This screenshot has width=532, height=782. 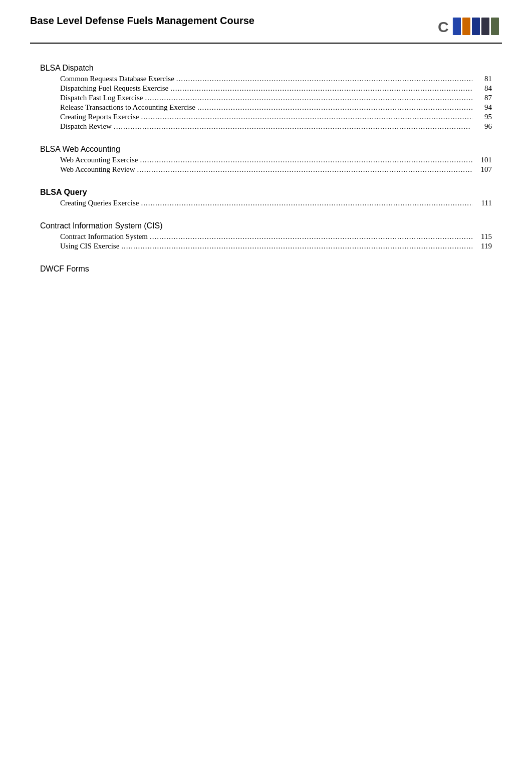 I want to click on toc-entry-label: Dispatch Review, so click(x=86, y=126).